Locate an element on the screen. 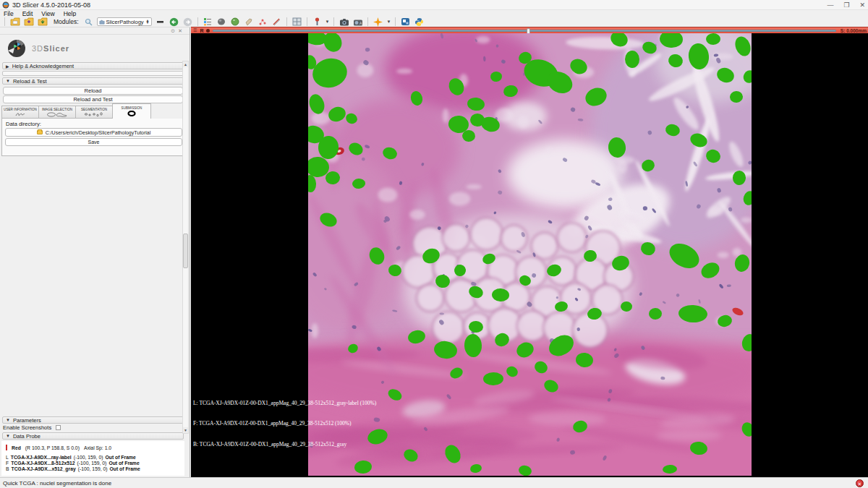 The width and height of the screenshot is (868, 488). scrollbar-thumb is located at coordinates (185, 251).